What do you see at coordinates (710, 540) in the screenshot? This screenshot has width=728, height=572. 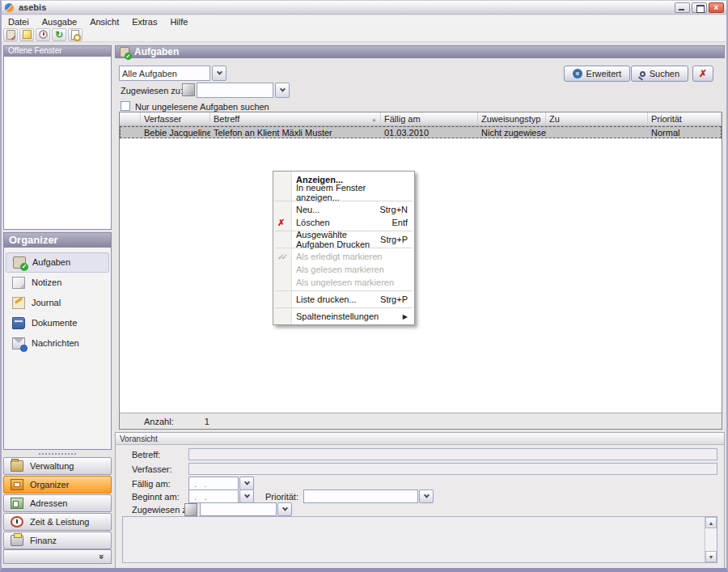 I see `scrollbar: ▲ ▼` at bounding box center [710, 540].